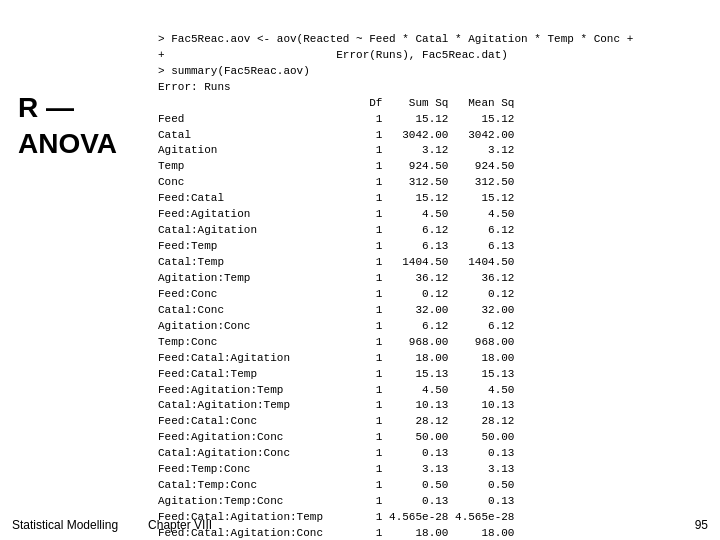  I want to click on code-line: Feed:Catal:Conc 1 28.12 28.12, so click(436, 422).